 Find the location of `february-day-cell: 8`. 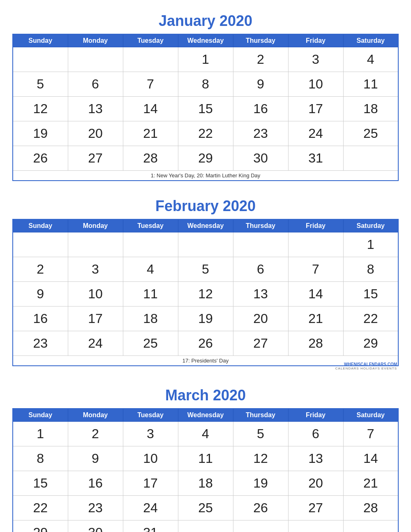

february-day-cell: 8 is located at coordinates (371, 269).